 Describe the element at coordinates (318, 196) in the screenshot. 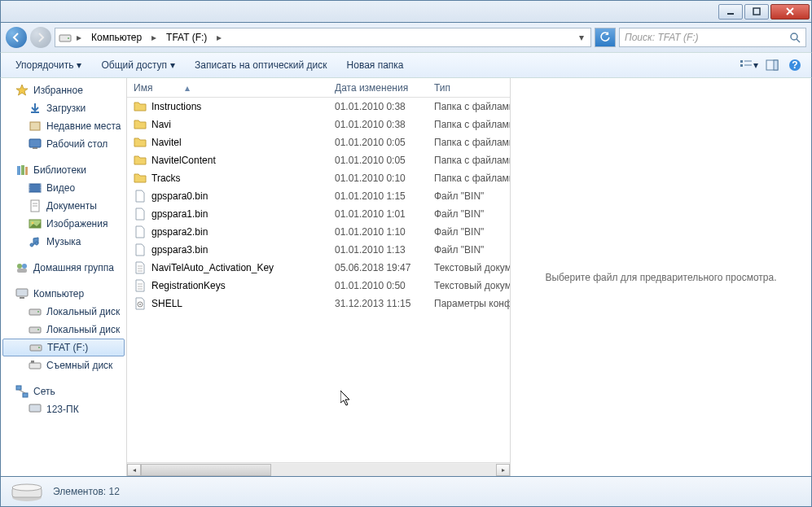

I see `file-row: gpspara0.bin01.01.2010 1:15Файл "BIN"` at that location.